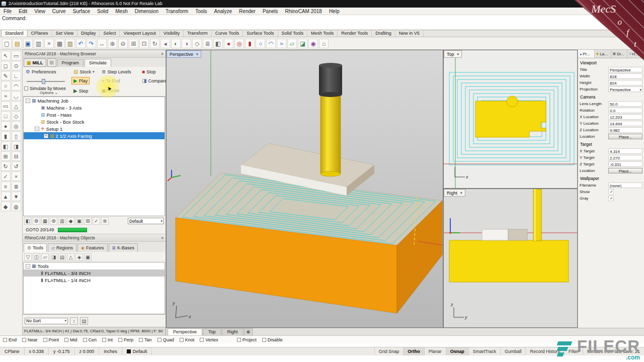 This screenshot has width=644, height=362. What do you see at coordinates (51, 340) in the screenshot?
I see `osnap-option: Point` at bounding box center [51, 340].